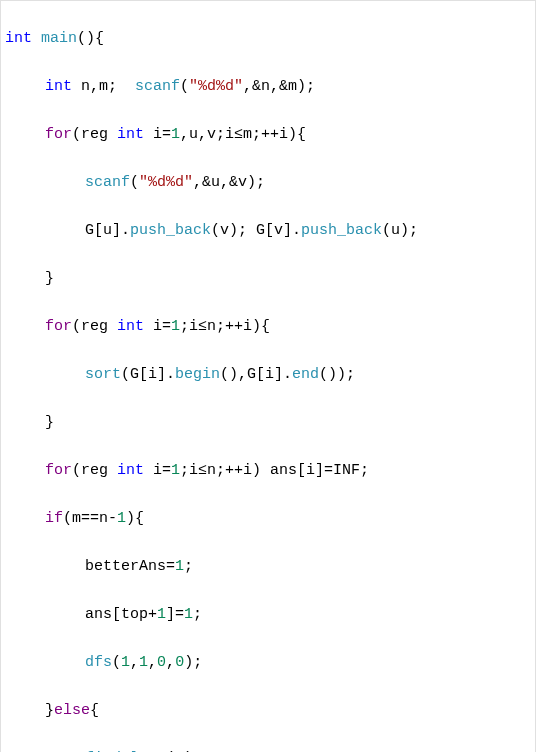 The image size is (536, 752). What do you see at coordinates (54, 38) in the screenshot?
I see `func-main: main` at bounding box center [54, 38].